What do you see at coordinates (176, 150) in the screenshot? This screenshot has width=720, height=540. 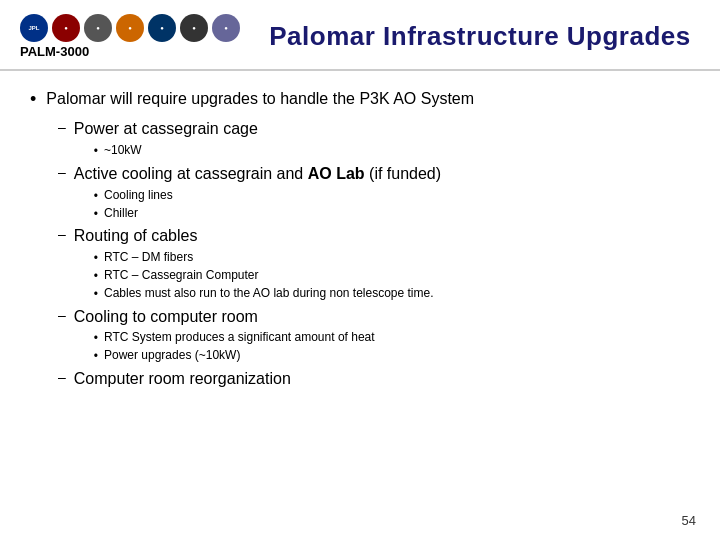 I see `power-sub-1: • ~10kW` at bounding box center [176, 150].